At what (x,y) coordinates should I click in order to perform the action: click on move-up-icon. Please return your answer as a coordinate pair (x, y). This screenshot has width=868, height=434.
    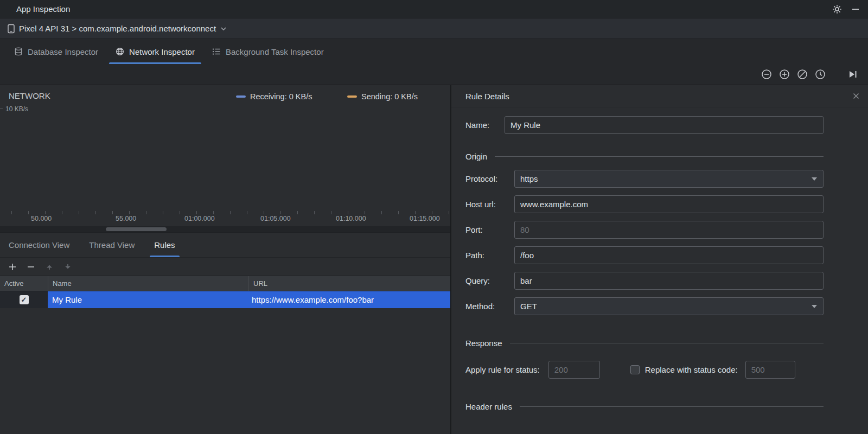
    Looking at the image, I should click on (49, 267).